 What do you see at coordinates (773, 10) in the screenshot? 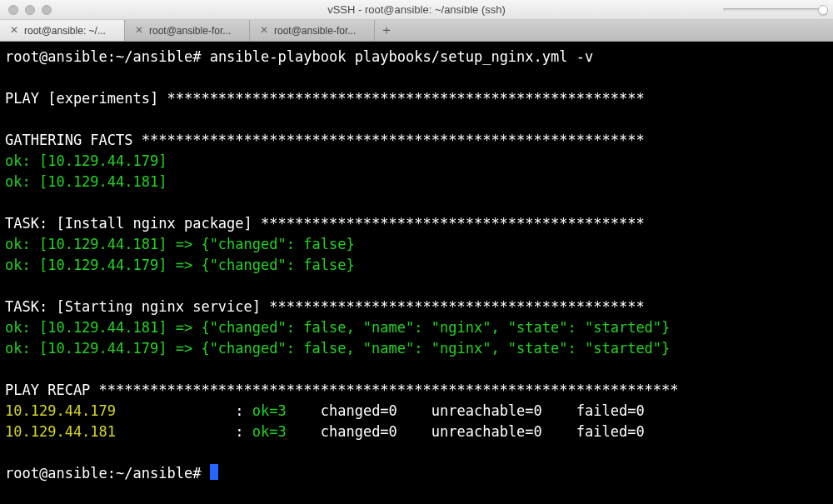
I see `zoom-slider` at bounding box center [773, 10].